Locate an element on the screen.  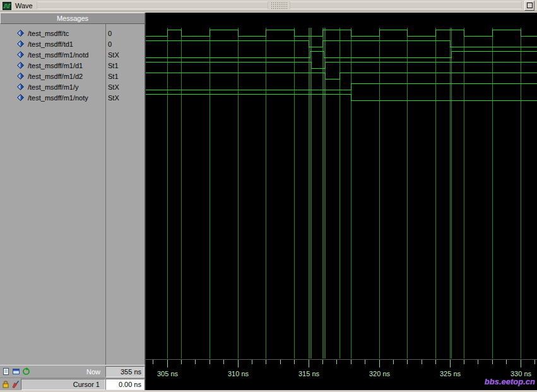
svg-text: 305 ns is located at coordinates (168, 374).